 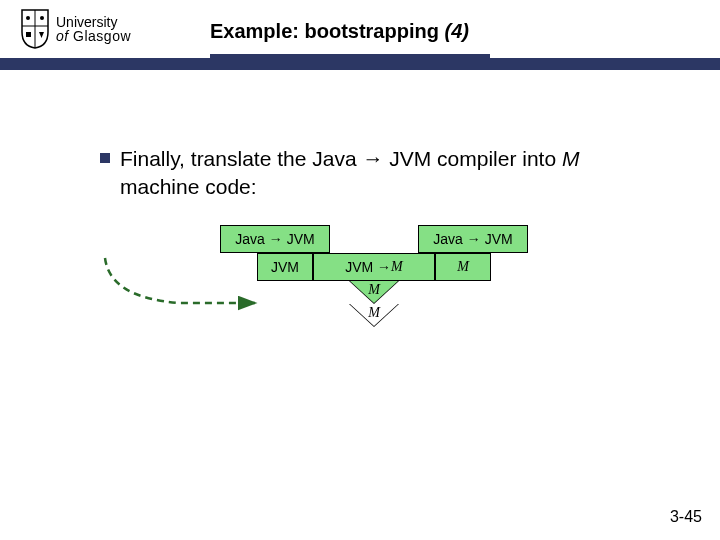 What do you see at coordinates (463, 267) in the screenshot?
I see `box-target-impl: M` at bounding box center [463, 267].